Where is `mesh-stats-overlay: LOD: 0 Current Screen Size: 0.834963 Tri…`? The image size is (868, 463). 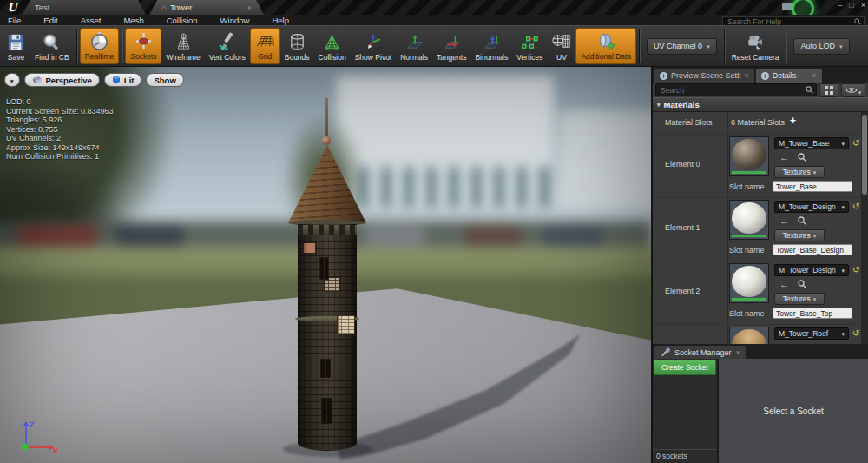
mesh-stats-overlay: LOD: 0 Current Screen Size: 0.834963 Tri… is located at coordinates (60, 129).